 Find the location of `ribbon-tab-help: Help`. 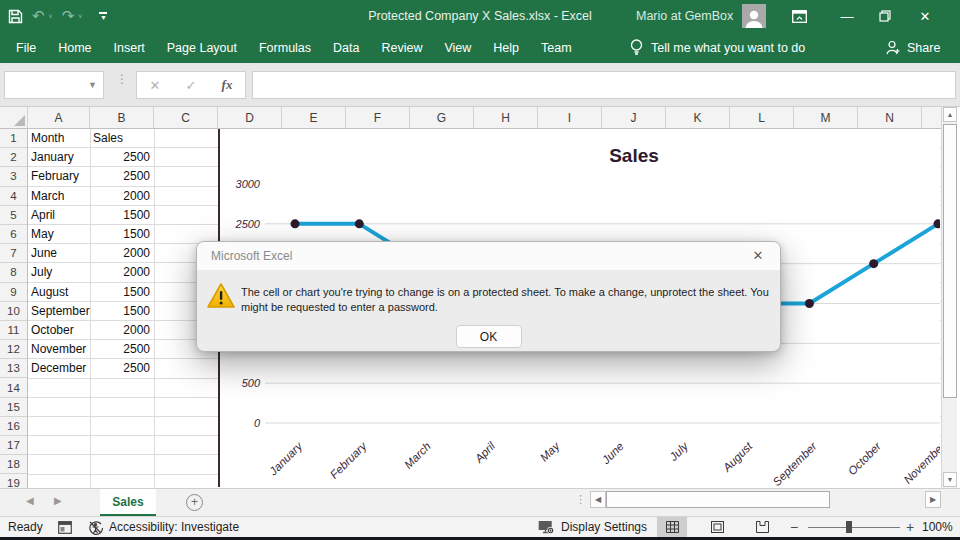

ribbon-tab-help: Help is located at coordinates (506, 48).